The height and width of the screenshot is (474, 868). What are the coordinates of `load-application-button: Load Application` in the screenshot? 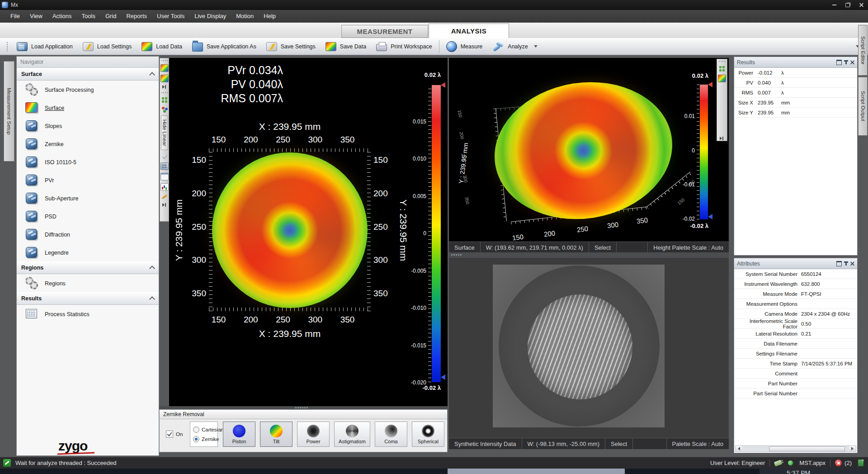 It's located at (45, 47).